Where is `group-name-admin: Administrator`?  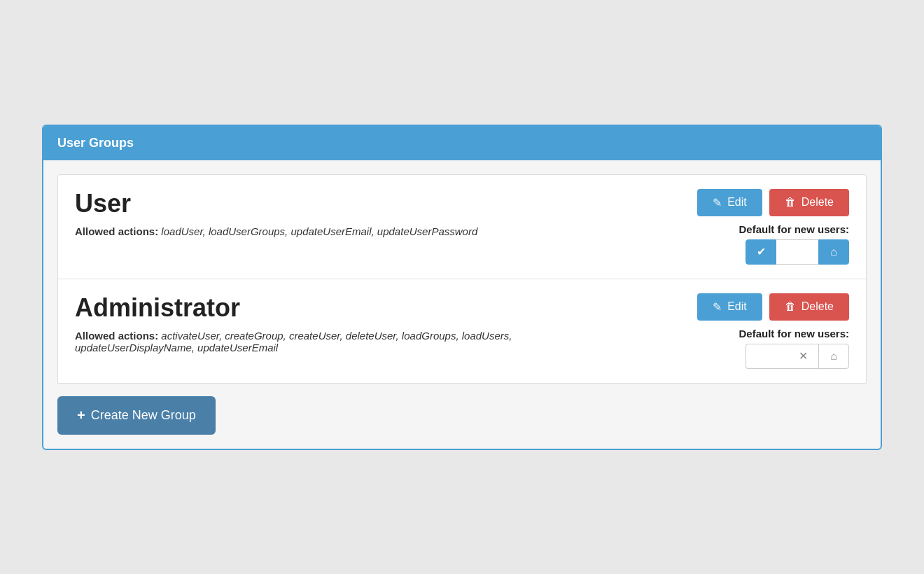 group-name-admin: Administrator is located at coordinates (350, 308).